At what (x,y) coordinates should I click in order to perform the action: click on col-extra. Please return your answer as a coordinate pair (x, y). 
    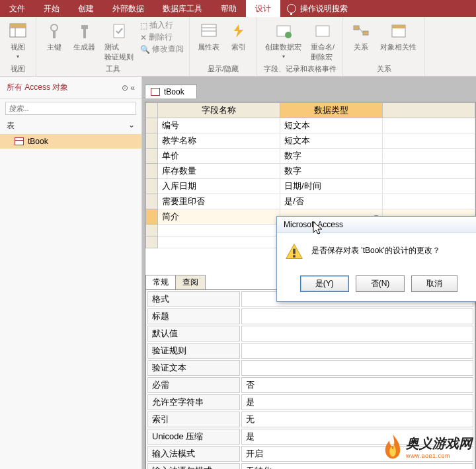
    Looking at the image, I should click on (429, 111).